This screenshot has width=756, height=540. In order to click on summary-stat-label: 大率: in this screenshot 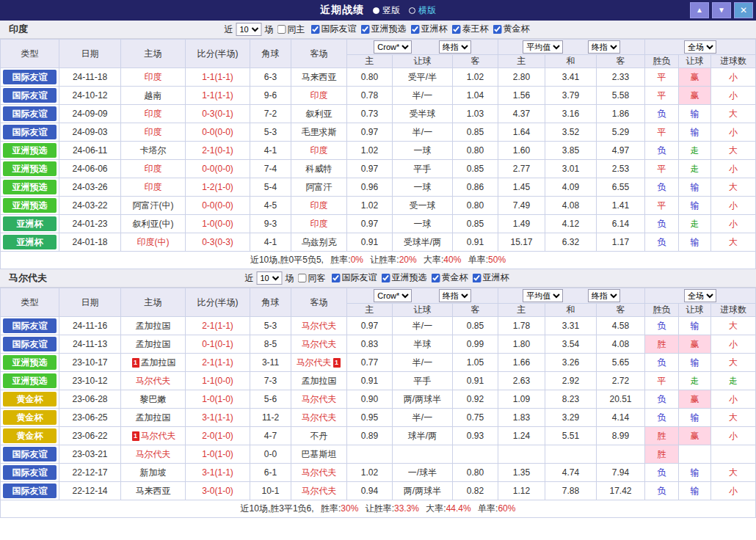, I will do `click(433, 260)`.